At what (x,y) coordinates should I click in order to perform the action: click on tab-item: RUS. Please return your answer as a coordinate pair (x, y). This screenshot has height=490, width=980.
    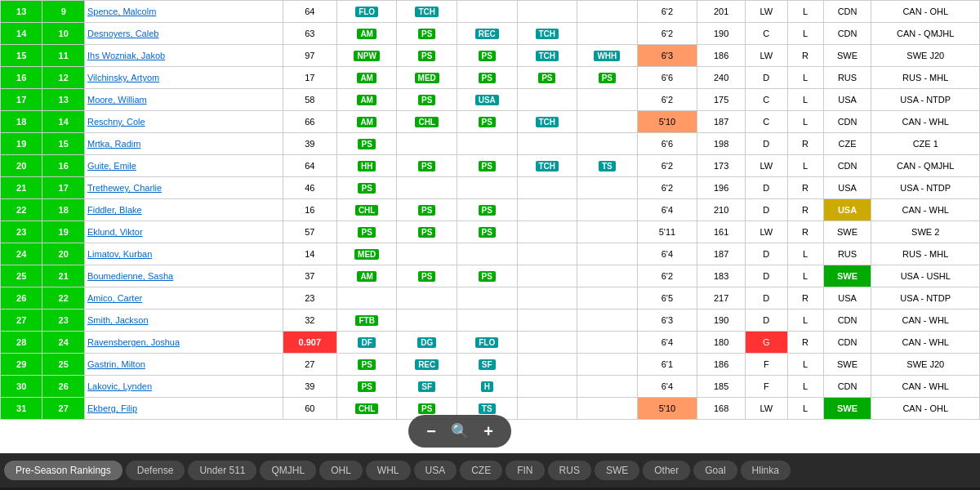
    Looking at the image, I should click on (570, 470).